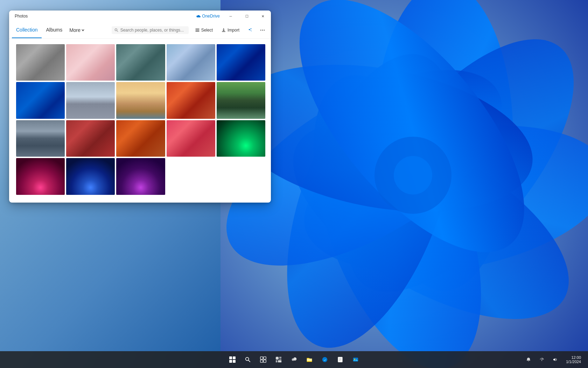 This screenshot has width=588, height=368. Describe the element at coordinates (279, 360) in the screenshot. I see `taskbar-widgets-button` at that location.